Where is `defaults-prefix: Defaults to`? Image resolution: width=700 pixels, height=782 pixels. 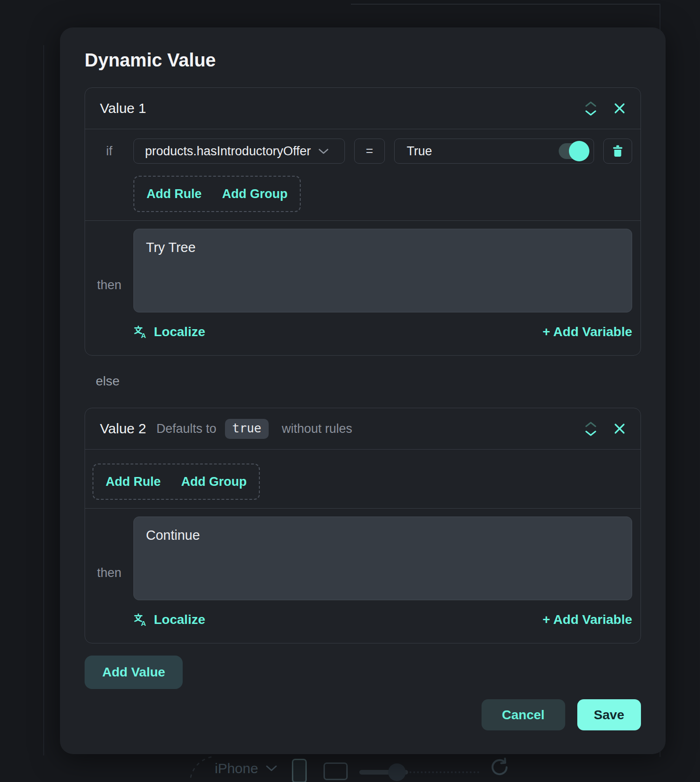 defaults-prefix: Defaults to is located at coordinates (187, 429).